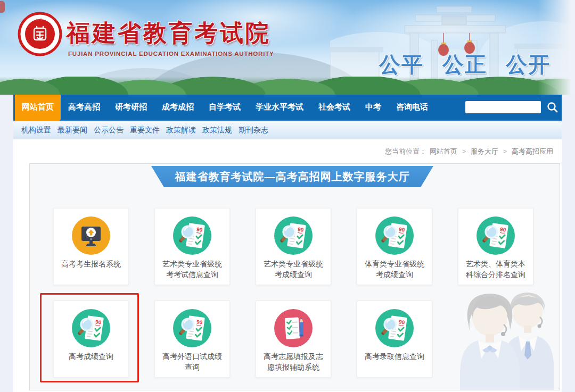 This screenshot has width=575, height=392. What do you see at coordinates (217, 130) in the screenshot?
I see `subnav-item-5: 政策法规` at bounding box center [217, 130].